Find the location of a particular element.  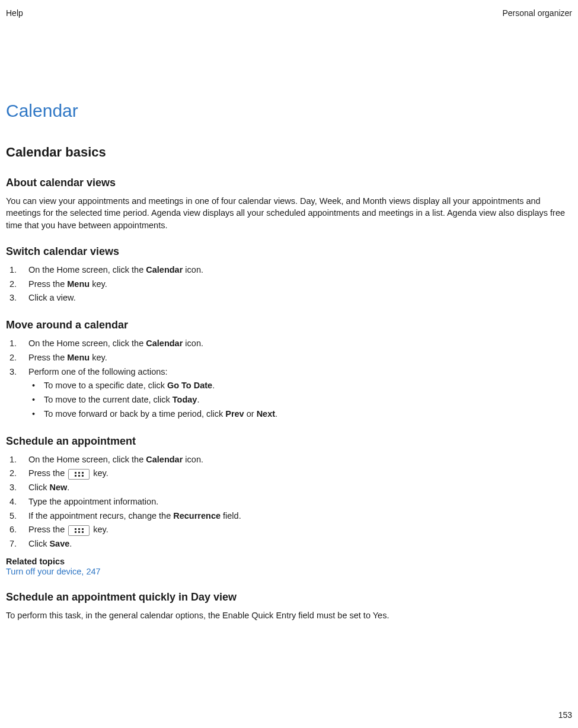

bold-text: Recurrence is located at coordinates (197, 516).